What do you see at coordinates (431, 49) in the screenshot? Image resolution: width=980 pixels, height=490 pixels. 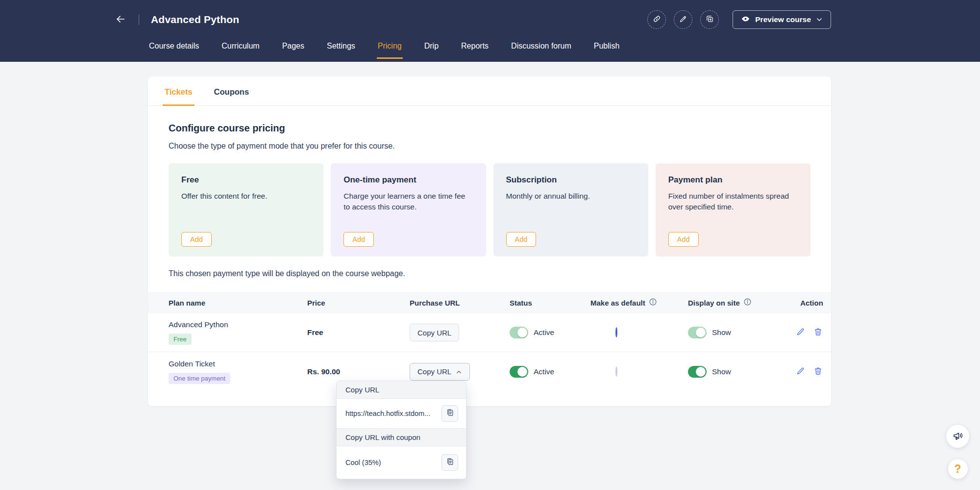 I see `nav-tab-drip: Drip` at bounding box center [431, 49].